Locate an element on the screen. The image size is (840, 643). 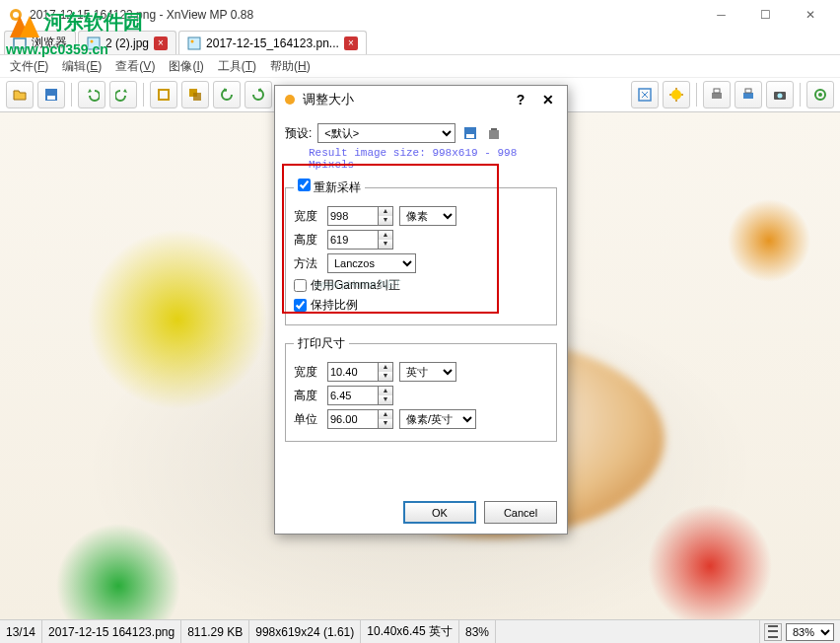
method-select: Lanczos is located at coordinates (372, 263).